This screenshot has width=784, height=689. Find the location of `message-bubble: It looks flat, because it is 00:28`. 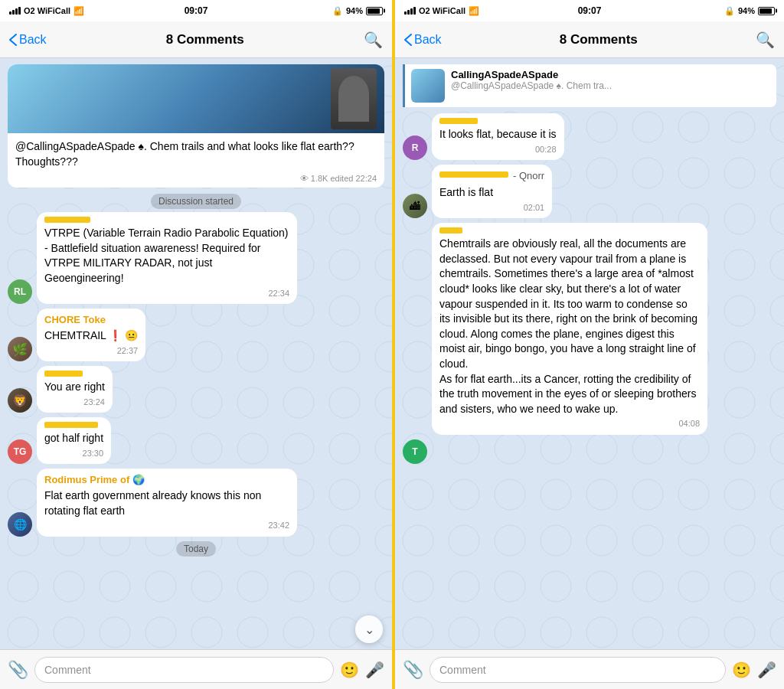

message-bubble: It looks flat, because it is 00:28 is located at coordinates (498, 136).